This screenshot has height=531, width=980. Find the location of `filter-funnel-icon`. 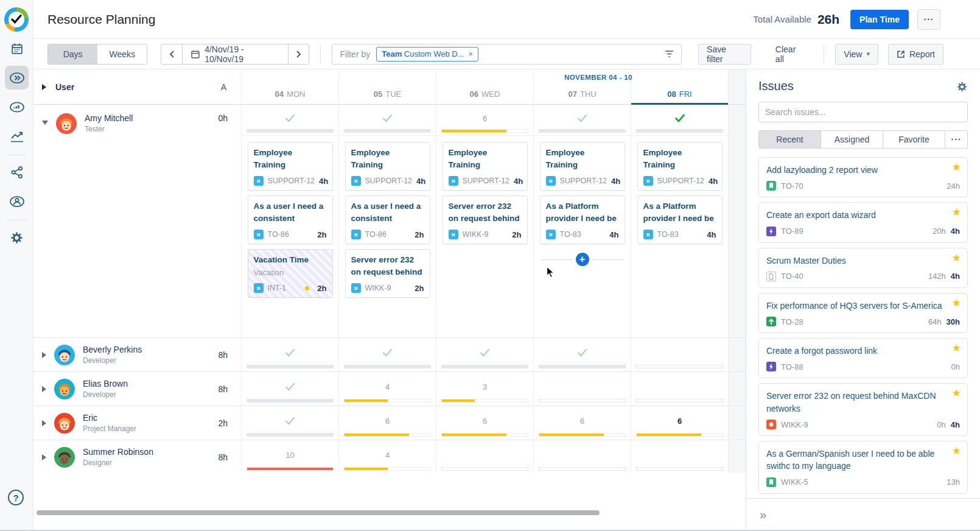

filter-funnel-icon is located at coordinates (670, 54).